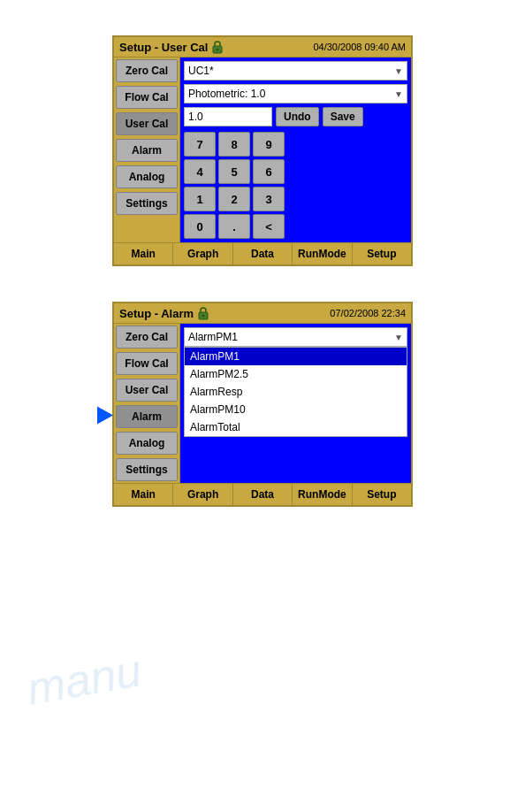 This screenshot has width=525, height=812. I want to click on screen2-panel: Setup - Alarm 07/02/2008 22:34 Zero Cal …, so click(262, 404).